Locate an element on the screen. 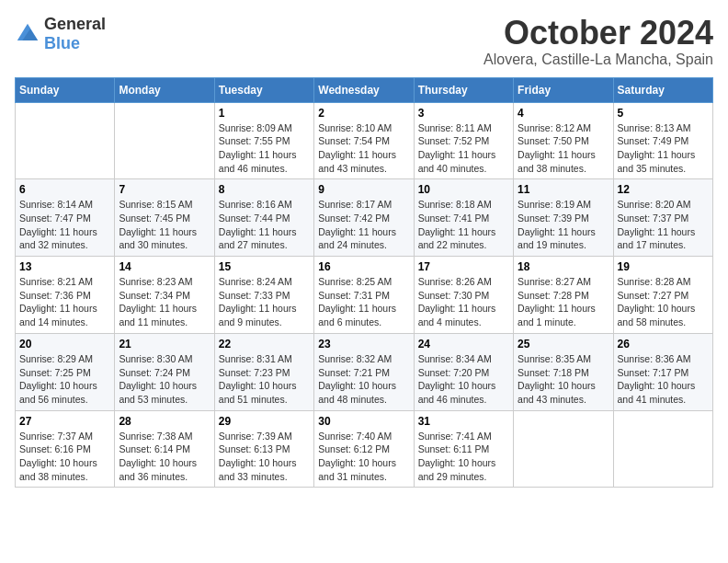 This screenshot has width=728, height=563. day-number: 31 is located at coordinates (463, 421).